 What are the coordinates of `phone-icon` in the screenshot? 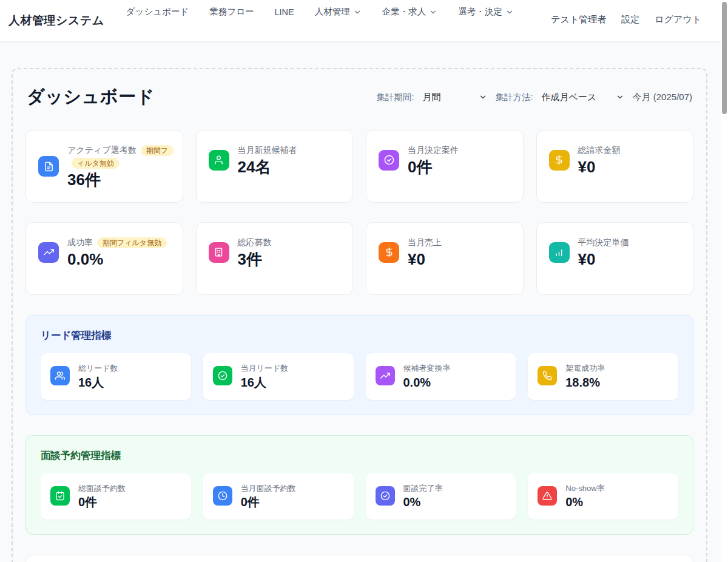 It's located at (547, 376).